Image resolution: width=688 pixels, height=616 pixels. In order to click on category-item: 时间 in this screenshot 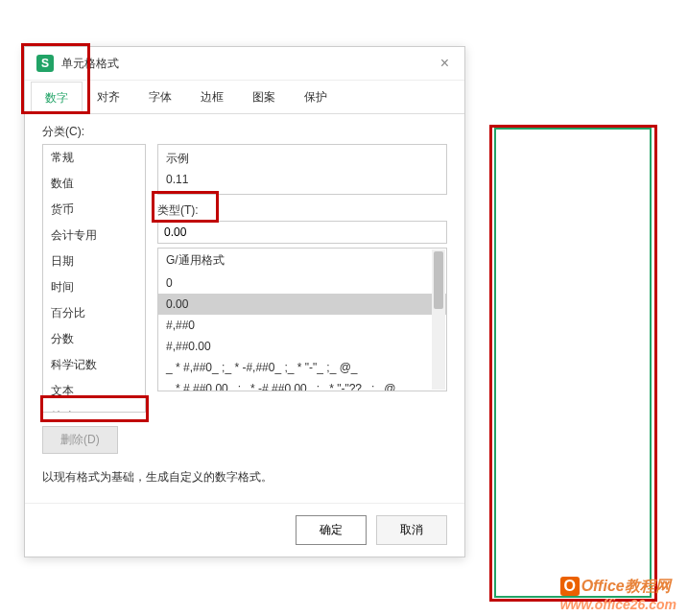, I will do `click(94, 288)`.